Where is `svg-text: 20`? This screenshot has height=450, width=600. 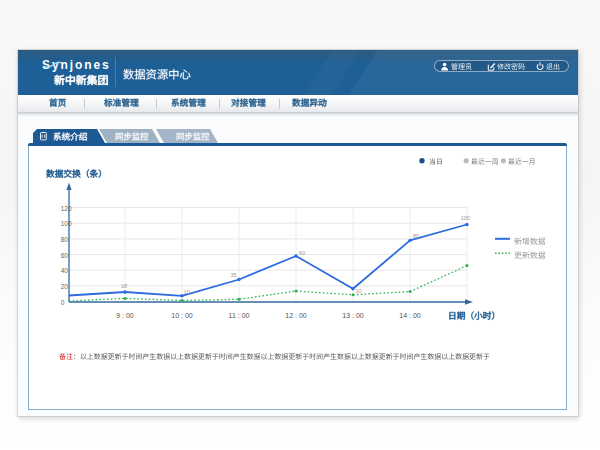
svg-text: 20 is located at coordinates (65, 286).